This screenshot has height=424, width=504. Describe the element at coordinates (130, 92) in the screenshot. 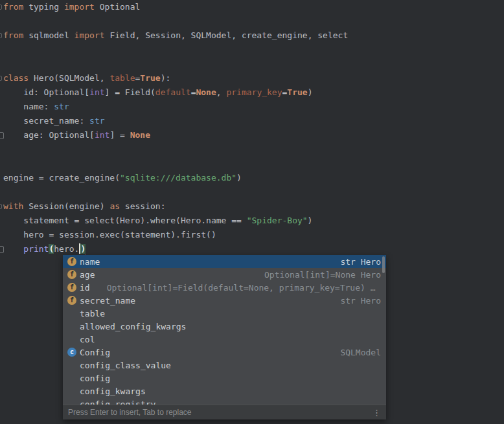

I see `code-token: ] = Field(` at that location.